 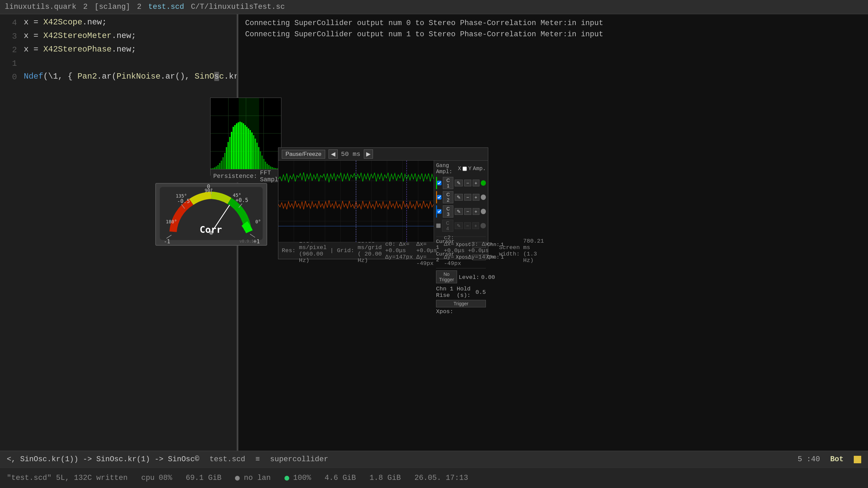 I want to click on trigger-btn: Trigger, so click(x=461, y=304).